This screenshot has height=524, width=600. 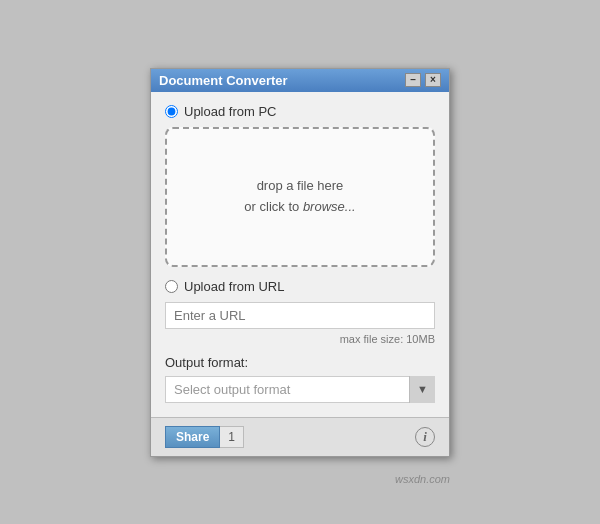 I want to click on share-group: Share 1, so click(x=204, y=437).